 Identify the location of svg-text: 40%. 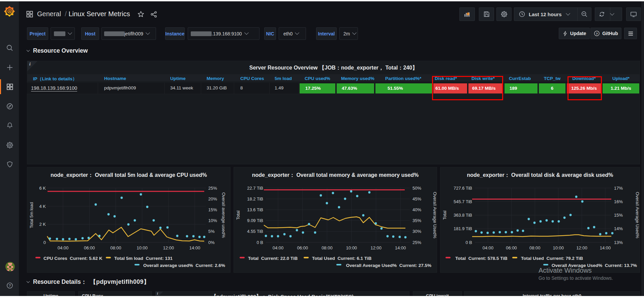
(417, 210).